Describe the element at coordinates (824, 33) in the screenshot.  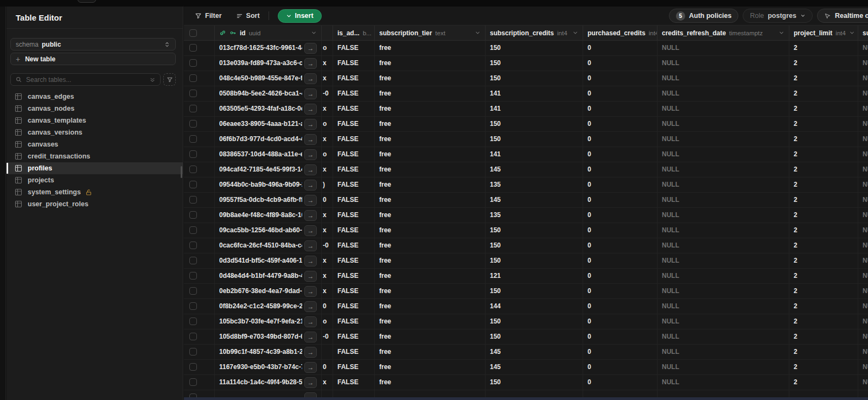
I see `column-header-project-limit: project_limit int4` at that location.